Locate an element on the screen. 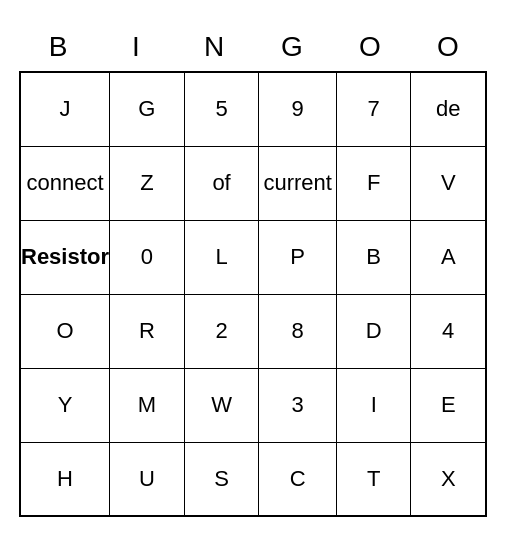  table-row: Resistor0LPBA is located at coordinates (253, 257).